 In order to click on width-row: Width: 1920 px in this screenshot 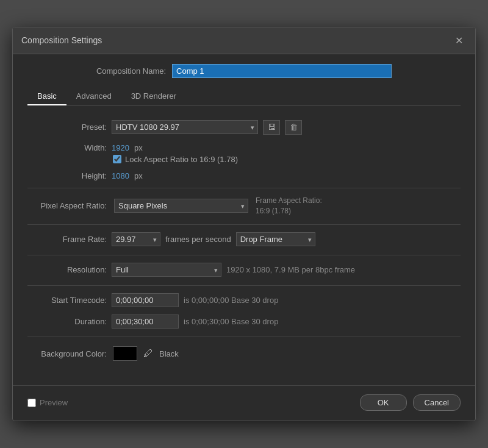, I will do `click(244, 148)`.